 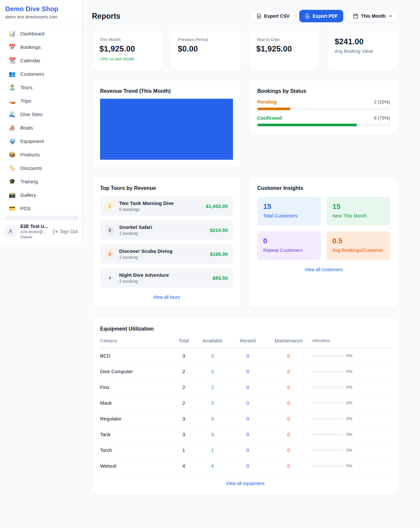 What do you see at coordinates (245, 329) in the screenshot?
I see `equipment-utilization-title: Equipment Utilization` at bounding box center [245, 329].